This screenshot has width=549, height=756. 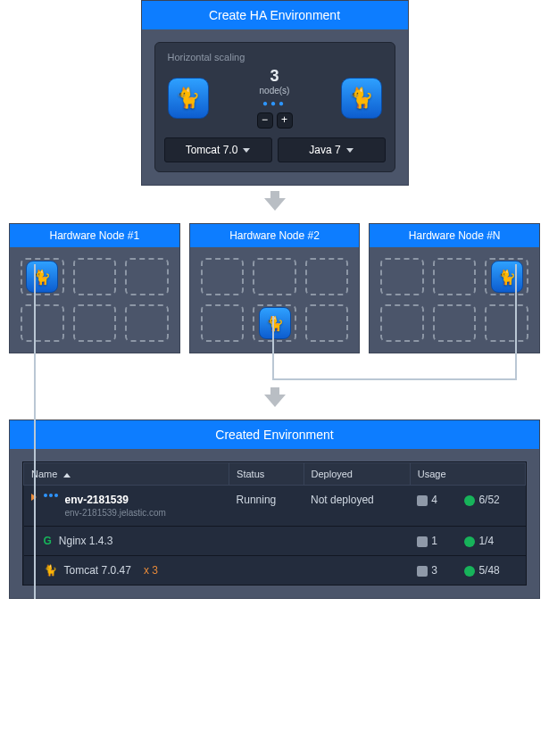 What do you see at coordinates (489, 570) in the screenshot?
I see `row-cloudlets: 5/48` at bounding box center [489, 570].